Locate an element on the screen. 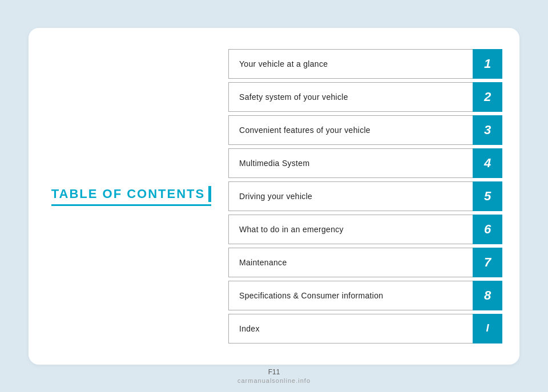 This screenshot has height=392, width=548. toc-title-bar is located at coordinates (210, 194).